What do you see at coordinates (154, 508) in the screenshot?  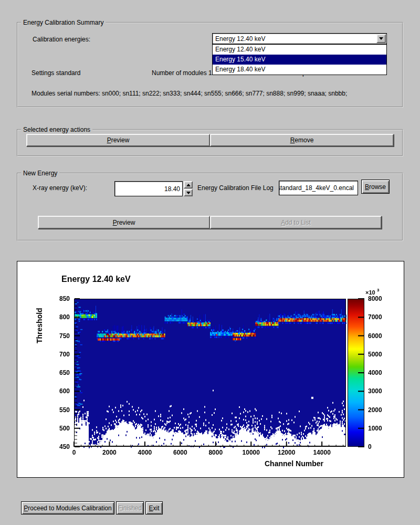 I see `exit-button: Exit` at bounding box center [154, 508].